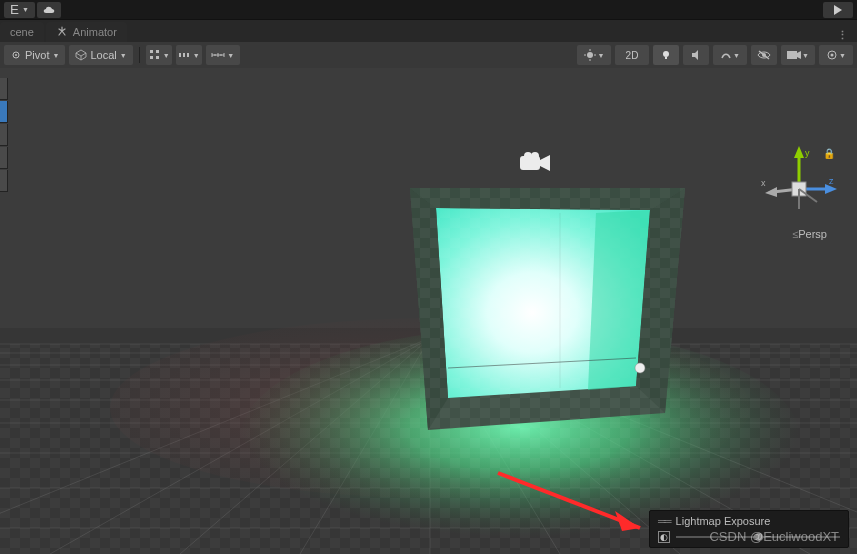 Image resolution: width=857 pixels, height=554 pixels. What do you see at coordinates (218, 55) in the screenshot?
I see `ruler-icon` at bounding box center [218, 55].